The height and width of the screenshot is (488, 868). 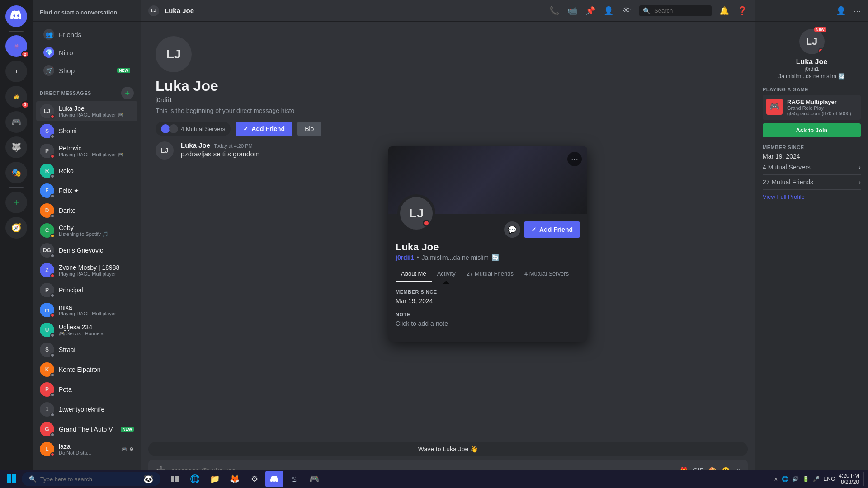 What do you see at coordinates (16, 173) in the screenshot?
I see `server-icon-s6: 🎭` at bounding box center [16, 173].